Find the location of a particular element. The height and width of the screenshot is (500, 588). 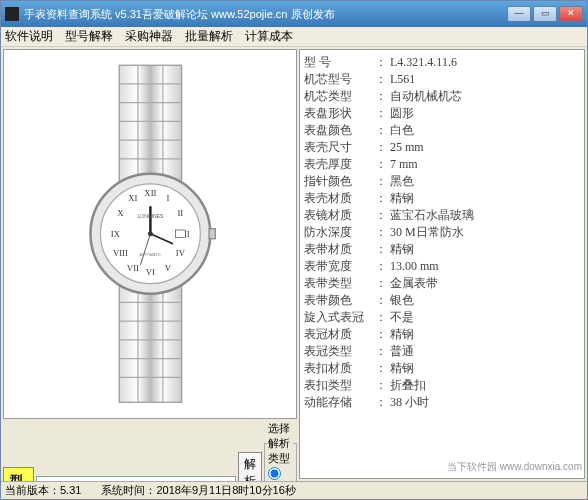

svg-text: IX is located at coordinates (115, 235).